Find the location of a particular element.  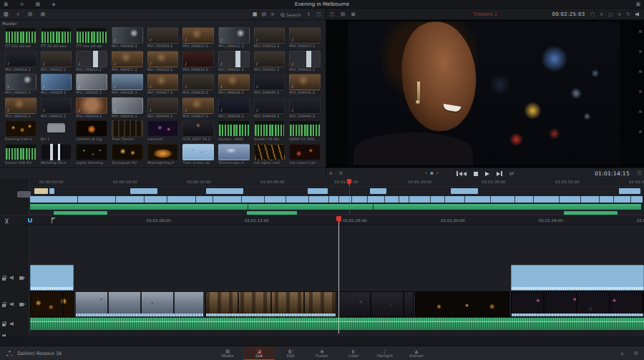

detail-playhead is located at coordinates (339, 219).